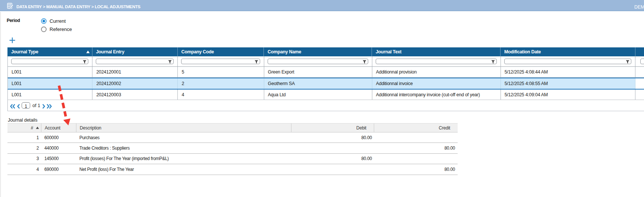  Describe the element at coordinates (59, 169) in the screenshot. I see `cell: 690000` at that location.